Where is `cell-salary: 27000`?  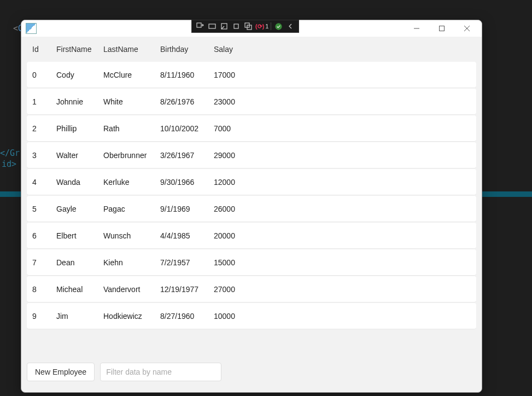 cell-salary: 27000 is located at coordinates (236, 289).